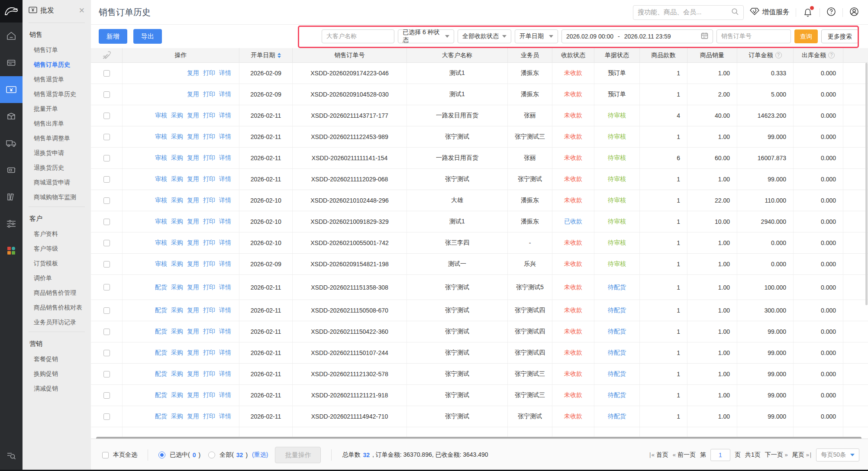  What do you see at coordinates (802, 455) in the screenshot?
I see `last-page-button: 尾页 »∣` at bounding box center [802, 455].